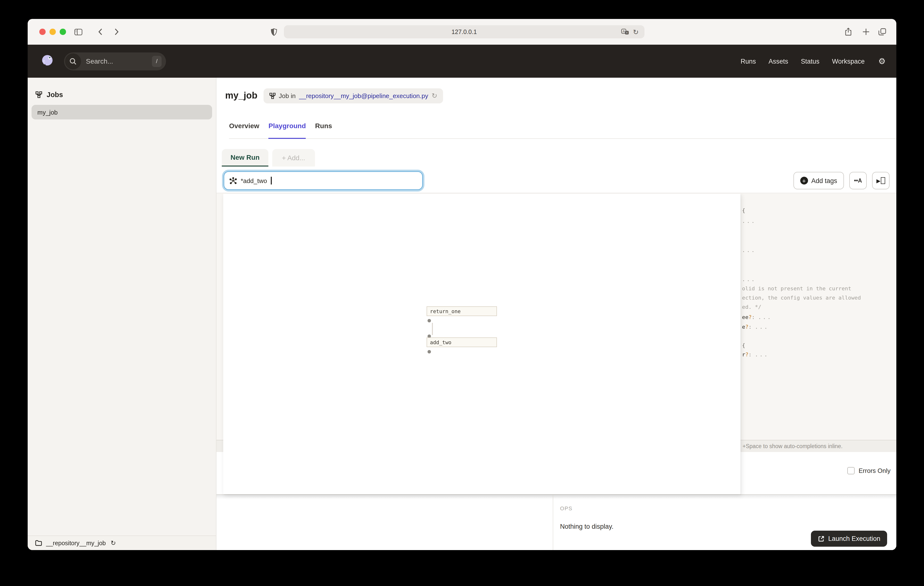 The width and height of the screenshot is (924, 586). What do you see at coordinates (813, 61) in the screenshot?
I see `top-nav: Runs Assets Status Workspace ⚙` at bounding box center [813, 61].